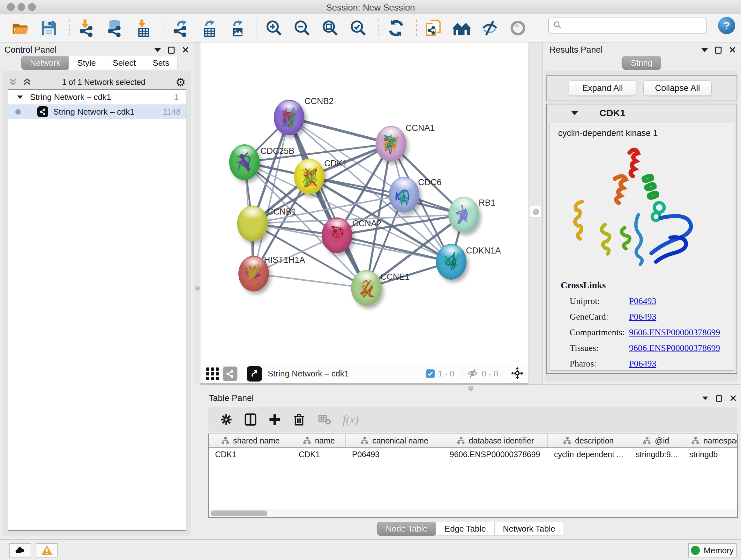 Image resolution: width=741 pixels, height=560 pixels. Describe the element at coordinates (733, 50) in the screenshot. I see `results-close-icon: ✕` at that location.